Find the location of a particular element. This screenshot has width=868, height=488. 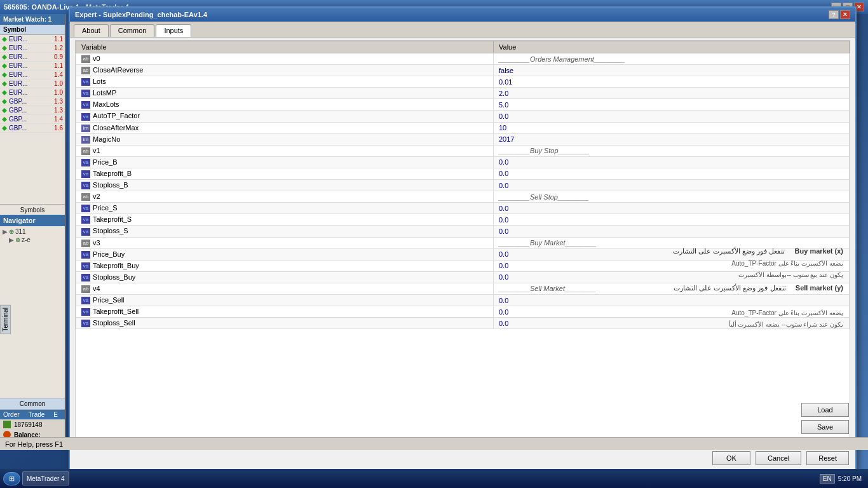

terminal-tab: Terminal is located at coordinates (5, 320).